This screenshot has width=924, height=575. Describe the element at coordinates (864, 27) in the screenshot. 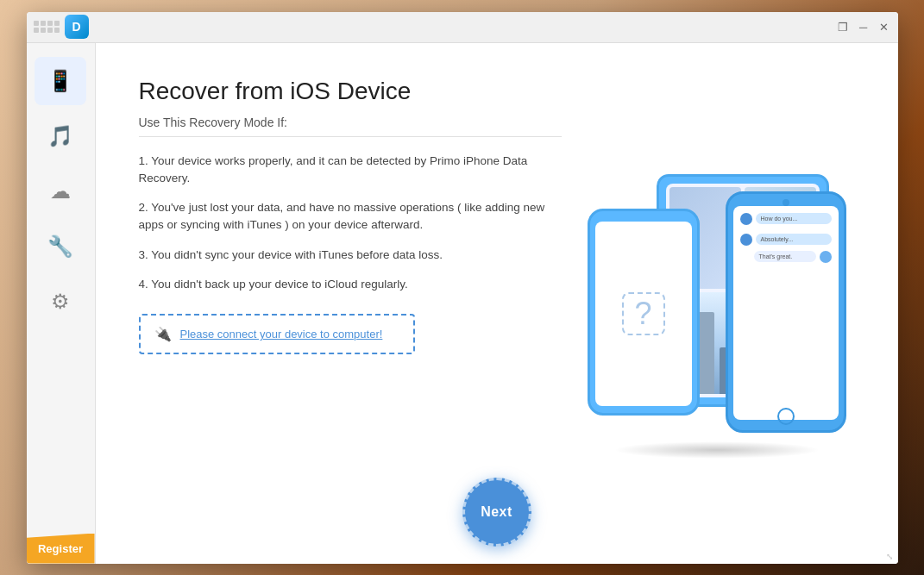

I see `minimize-button: ─` at that location.